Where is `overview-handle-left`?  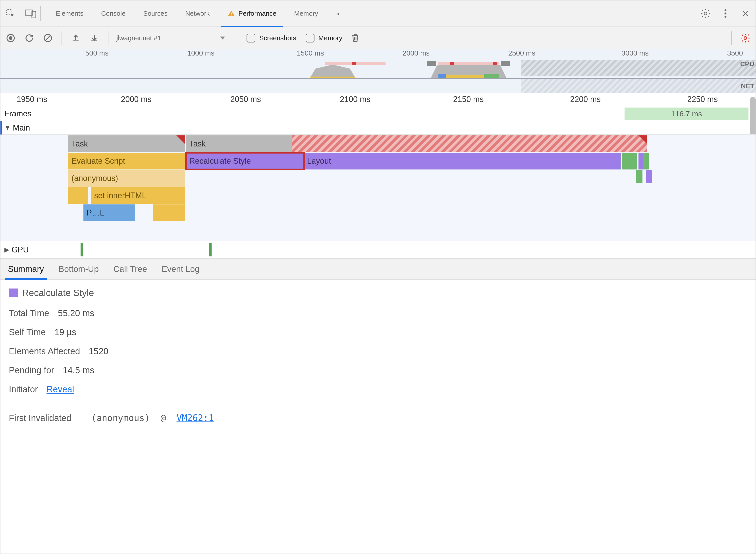
overview-handle-left is located at coordinates (432, 64).